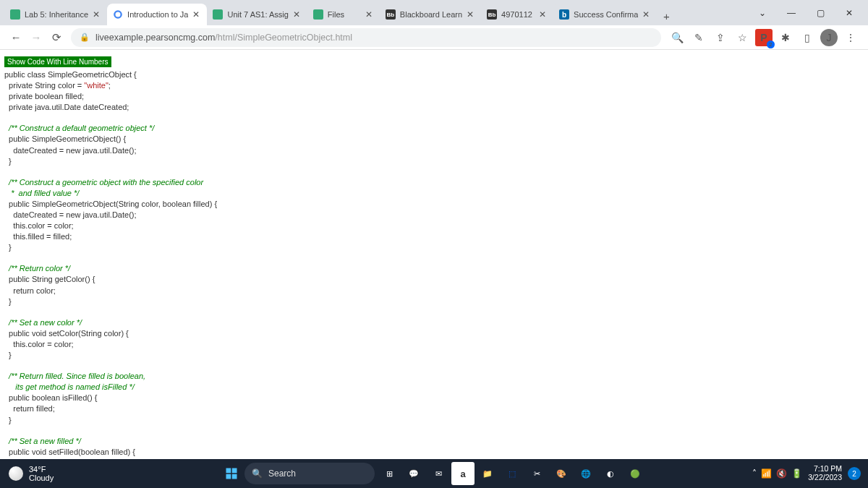 This screenshot has height=488, width=868. Describe the element at coordinates (85, 38) in the screenshot. I see `lock-icon: 🔒` at that location.